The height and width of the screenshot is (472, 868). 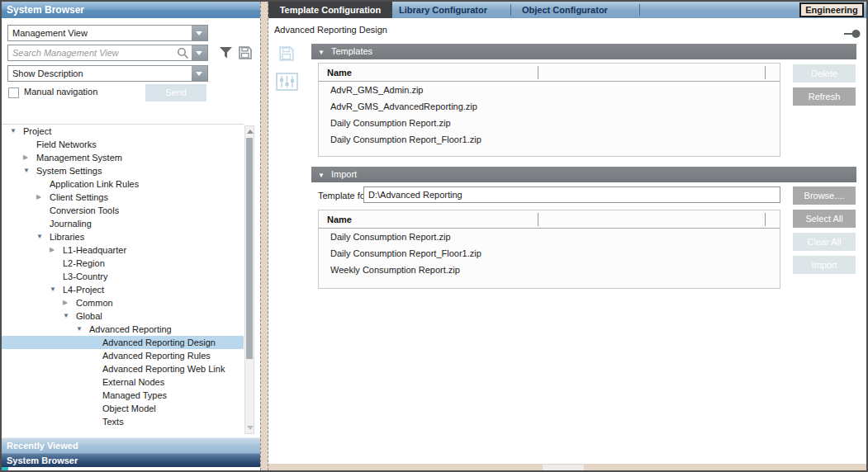 I want to click on tree-item: External Nodes, so click(x=122, y=382).